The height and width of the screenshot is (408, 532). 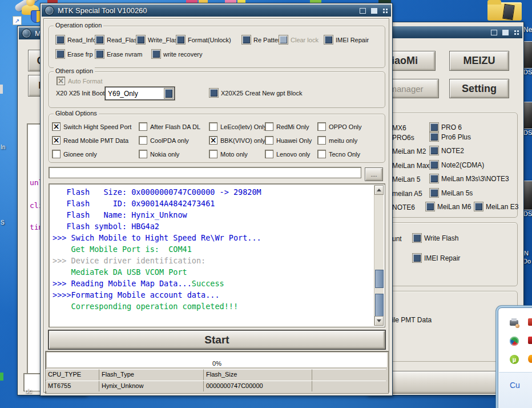 I want to click on op-checkbox-read-flash: Read_Flash, so click(x=118, y=40).